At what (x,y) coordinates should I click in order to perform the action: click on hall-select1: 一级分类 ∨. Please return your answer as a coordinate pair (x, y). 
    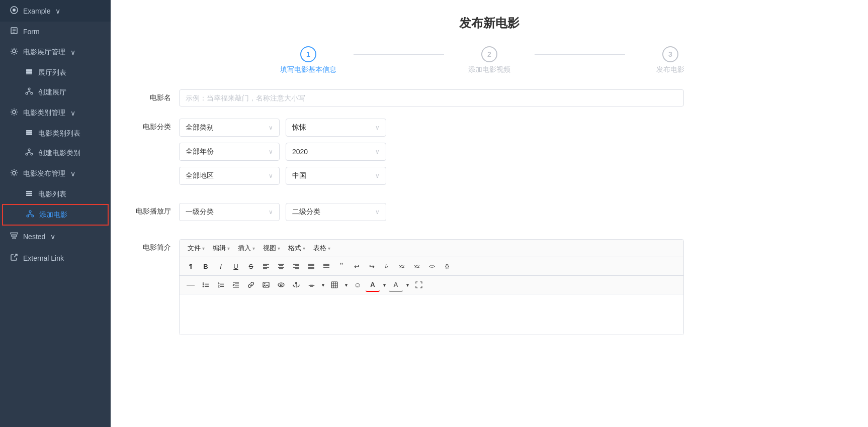
    Looking at the image, I should click on (229, 212).